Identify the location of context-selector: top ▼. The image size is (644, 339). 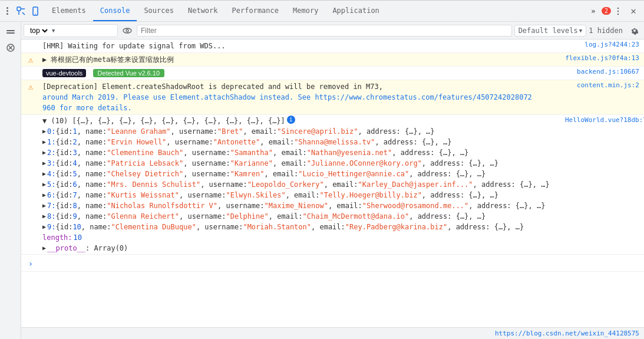
(71, 31).